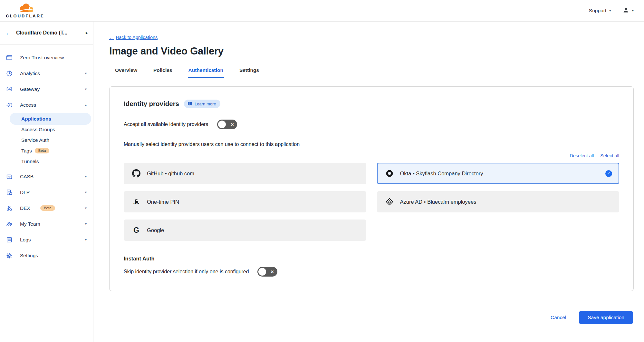 The width and height of the screenshot is (644, 342). I want to click on sidebar-item-my-team: My Team ▼, so click(46, 224).